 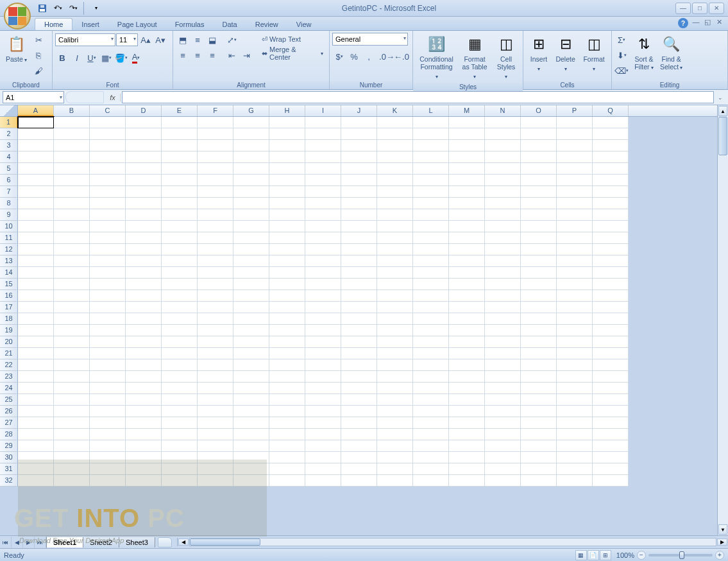 I want to click on horizontal-scrollbar: ◀ ▶, so click(x=453, y=542).